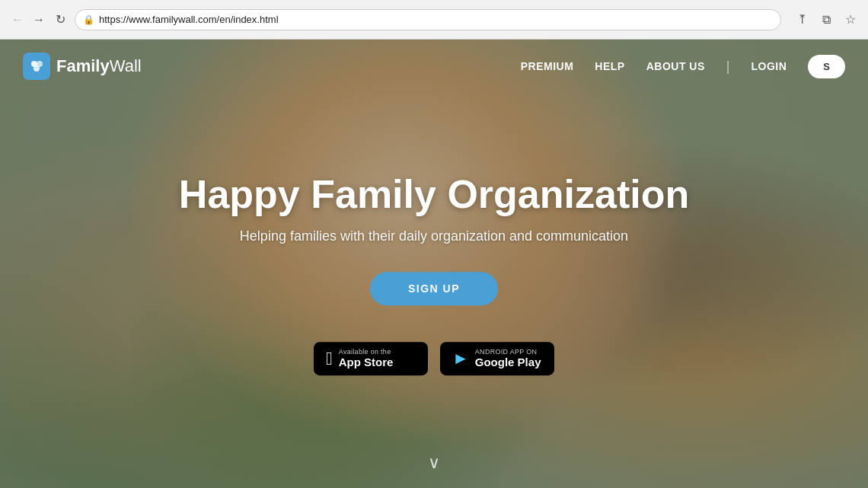 The width and height of the screenshot is (868, 488). I want to click on nav-login: LOGIN, so click(769, 66).